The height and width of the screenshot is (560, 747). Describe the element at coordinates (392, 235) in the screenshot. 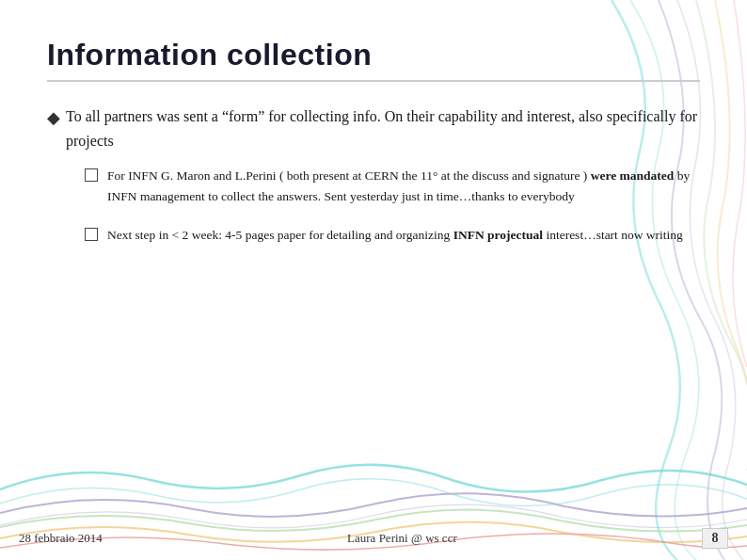

I see `sub-bullet-2: Next step in < 2 week: 4-5 pages paper f…` at that location.